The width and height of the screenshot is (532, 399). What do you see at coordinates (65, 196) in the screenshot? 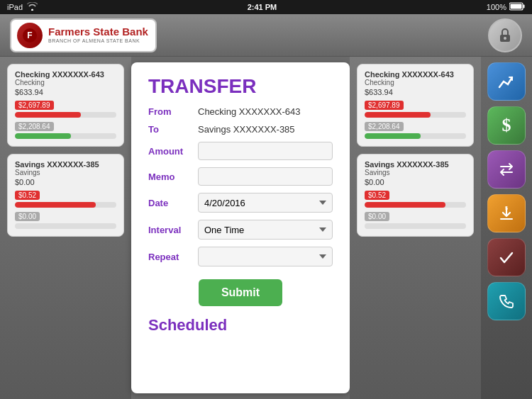
I see `left-savings-card: Savings XXXXXXX-385 Savings $0.00 $0.52 …` at bounding box center [65, 196].